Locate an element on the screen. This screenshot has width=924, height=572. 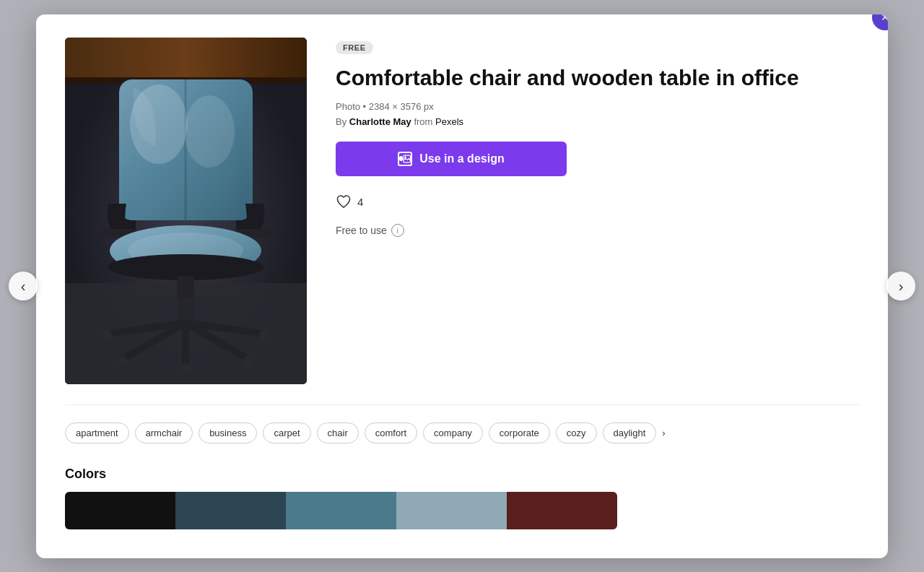
info-icon: i is located at coordinates (398, 230).